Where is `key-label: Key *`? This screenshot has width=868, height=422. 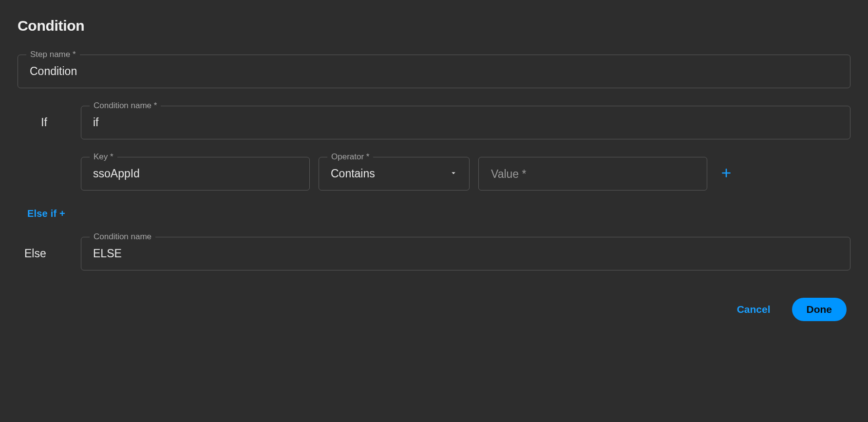 key-label: Key * is located at coordinates (103, 157).